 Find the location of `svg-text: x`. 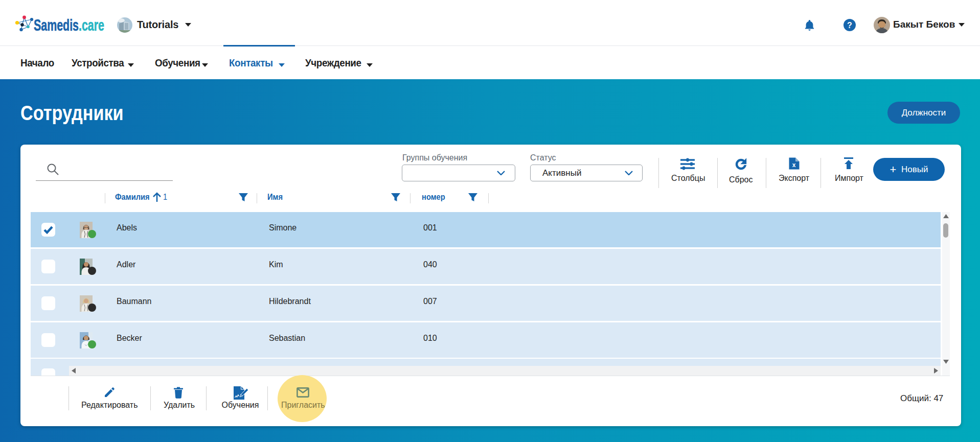

svg-text: x is located at coordinates (793, 165).